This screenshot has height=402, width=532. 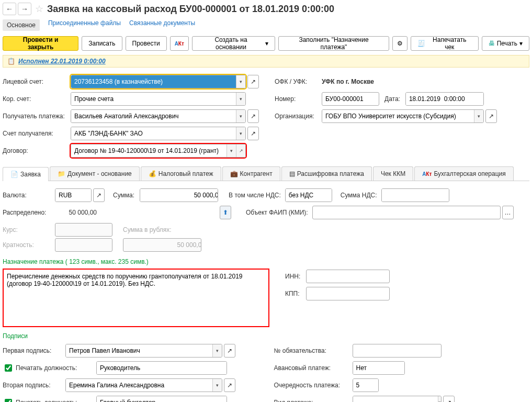 I want to click on nav-linked: Связанные документы, so click(x=162, y=25).